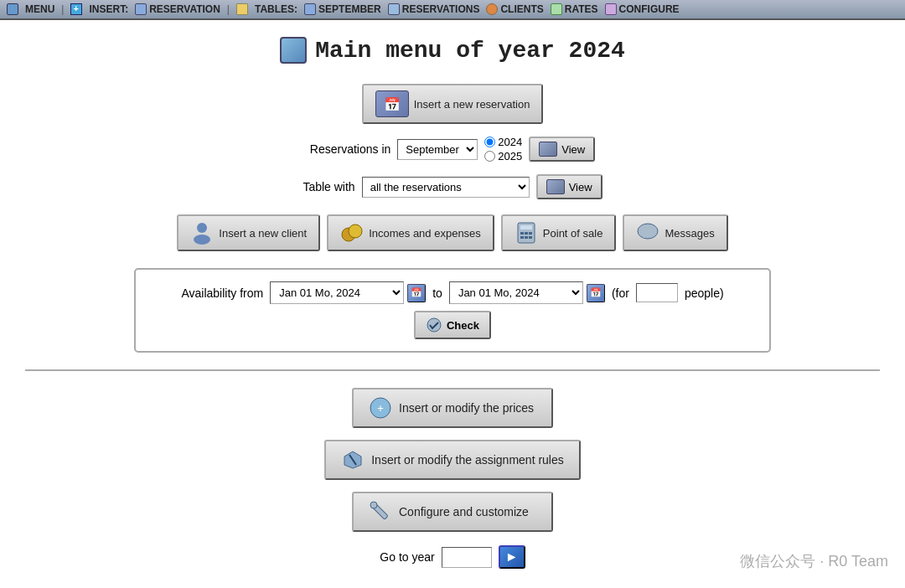 This screenshot has height=588, width=905. What do you see at coordinates (556, 9) in the screenshot?
I see `toolbar-rates-icon` at bounding box center [556, 9].